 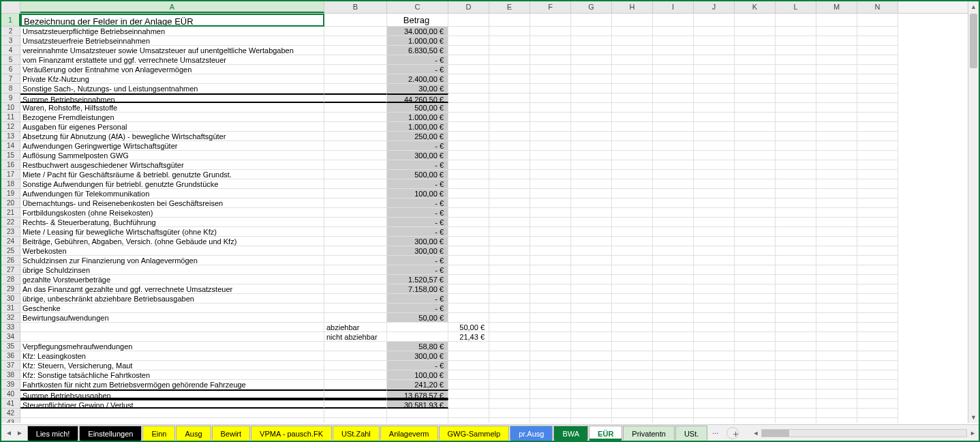 What do you see at coordinates (11, 270) in the screenshot?
I see `row-header-27: 27` at bounding box center [11, 270].